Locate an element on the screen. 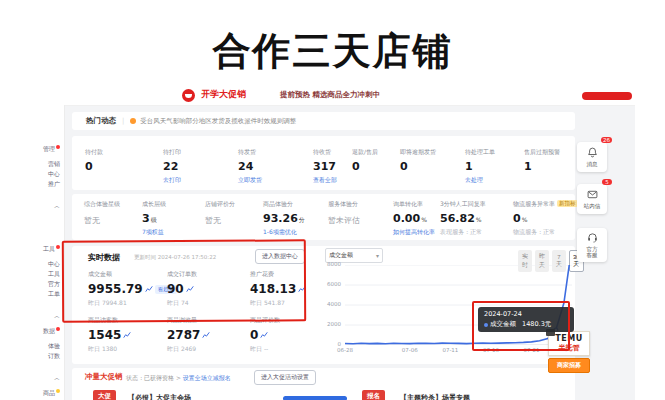  stat-link: 7项权益 is located at coordinates (154, 232).